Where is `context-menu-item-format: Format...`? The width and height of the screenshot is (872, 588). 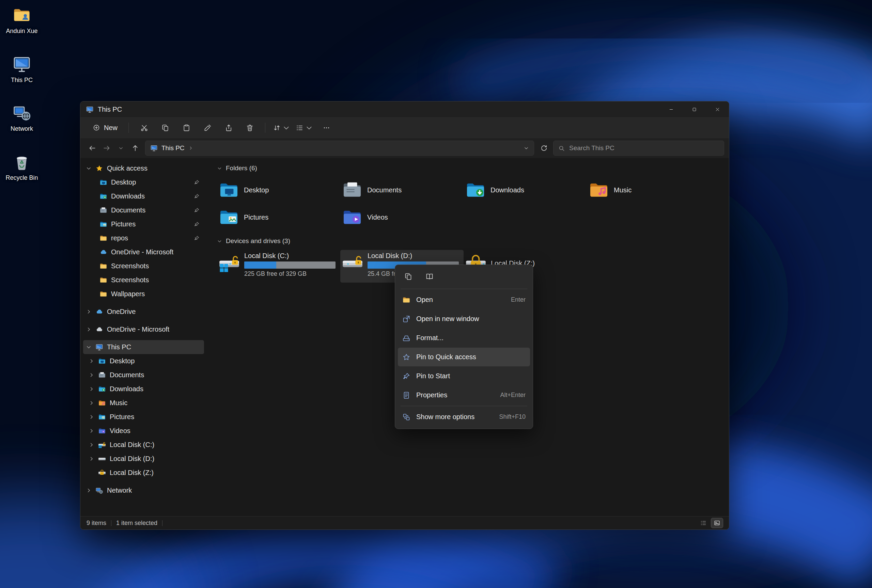 context-menu-item-format: Format... is located at coordinates (464, 338).